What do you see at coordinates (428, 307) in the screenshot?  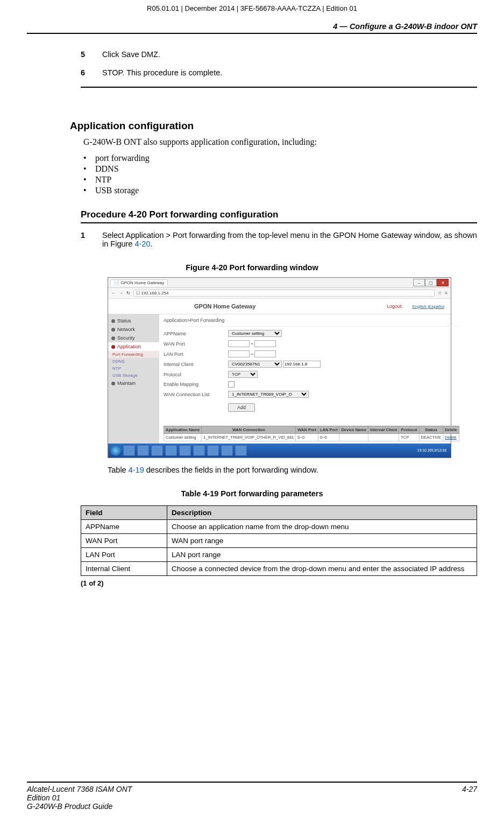 I see `language-links: English |Español` at bounding box center [428, 307].